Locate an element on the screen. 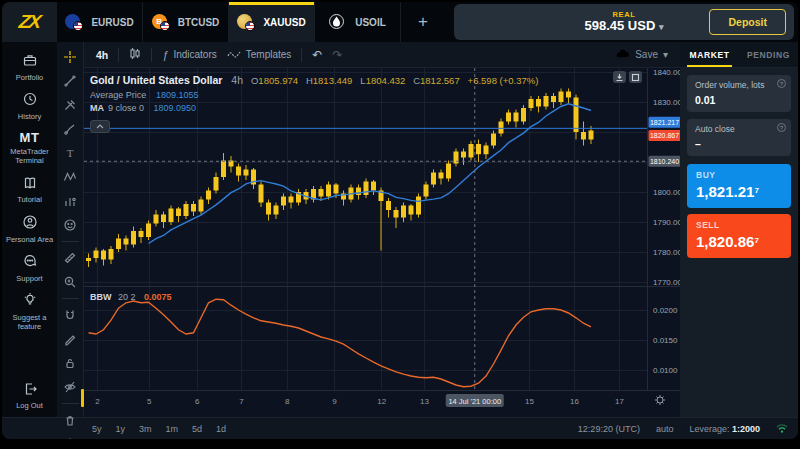 The width and height of the screenshot is (800, 449). chart-style-selector is located at coordinates (135, 54).